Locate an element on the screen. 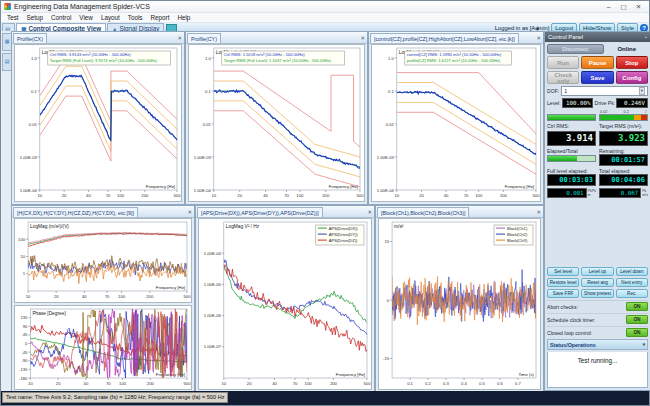  svg-text: 100 is located at coordinates (309, 384).